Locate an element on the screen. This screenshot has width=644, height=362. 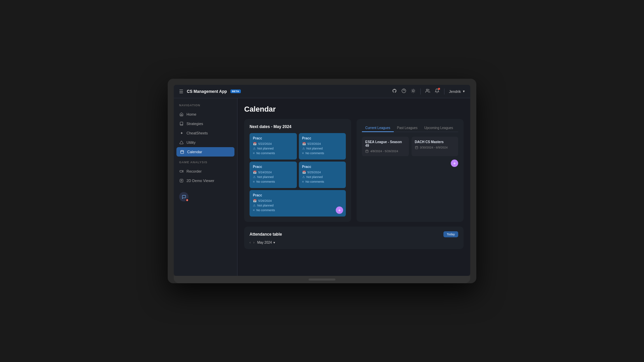
league-name-1: DACH CS Masters is located at coordinates (435, 142).